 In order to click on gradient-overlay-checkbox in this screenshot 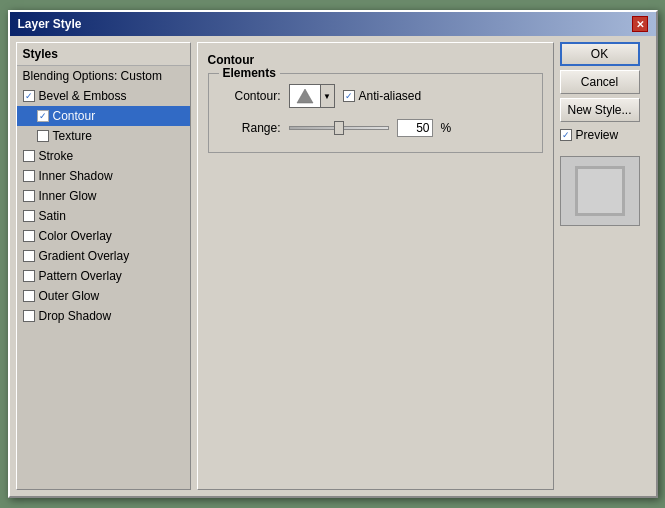, I will do `click(29, 256)`.